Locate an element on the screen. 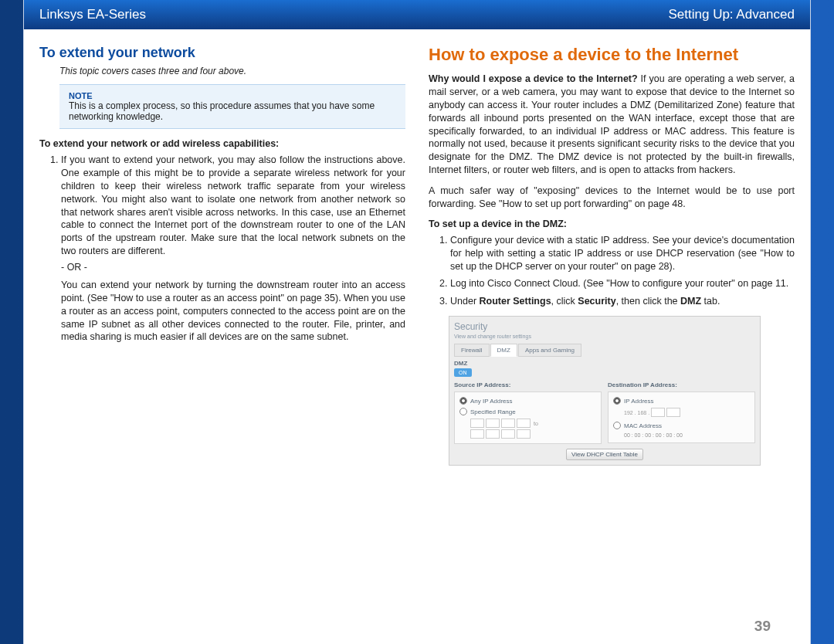 The height and width of the screenshot is (644, 834). rs-dhcp-button: View DHCP Client Table is located at coordinates (605, 454).